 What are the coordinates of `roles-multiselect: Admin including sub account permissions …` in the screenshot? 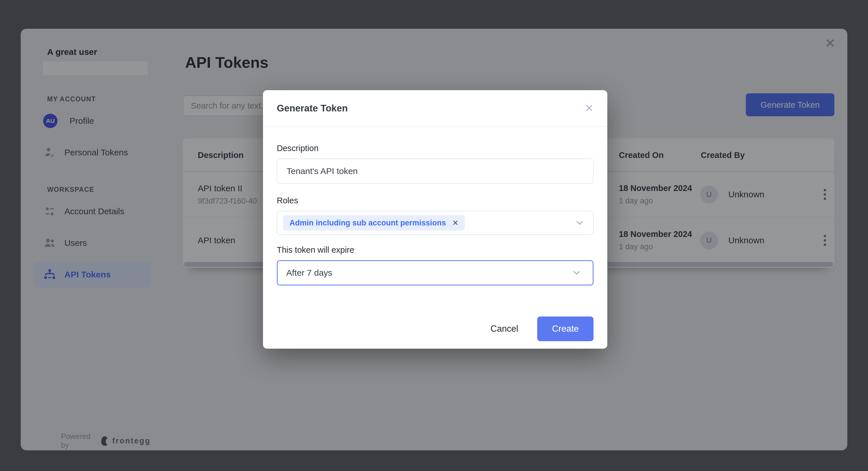 It's located at (435, 223).